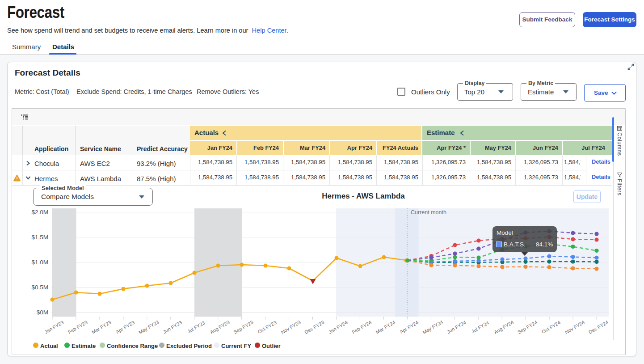  What do you see at coordinates (78, 327) in the screenshot?
I see `svg-text: Feb FY23` at bounding box center [78, 327].